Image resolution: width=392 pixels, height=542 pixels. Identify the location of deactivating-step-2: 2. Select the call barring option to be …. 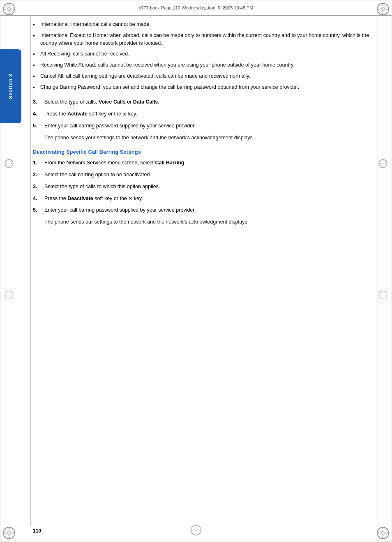
(204, 175).